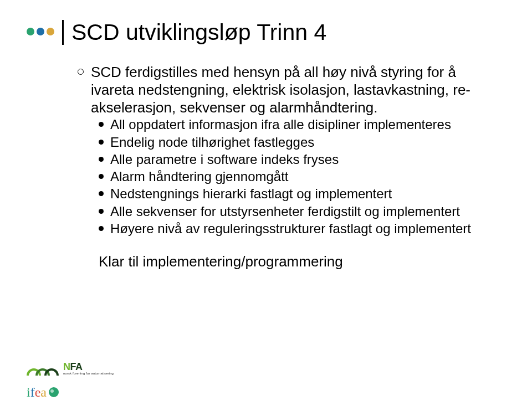  What do you see at coordinates (295, 90) in the screenshot?
I see `bullet-text: SCD ferdigstilles med hensyn på all høy …` at bounding box center [295, 90].